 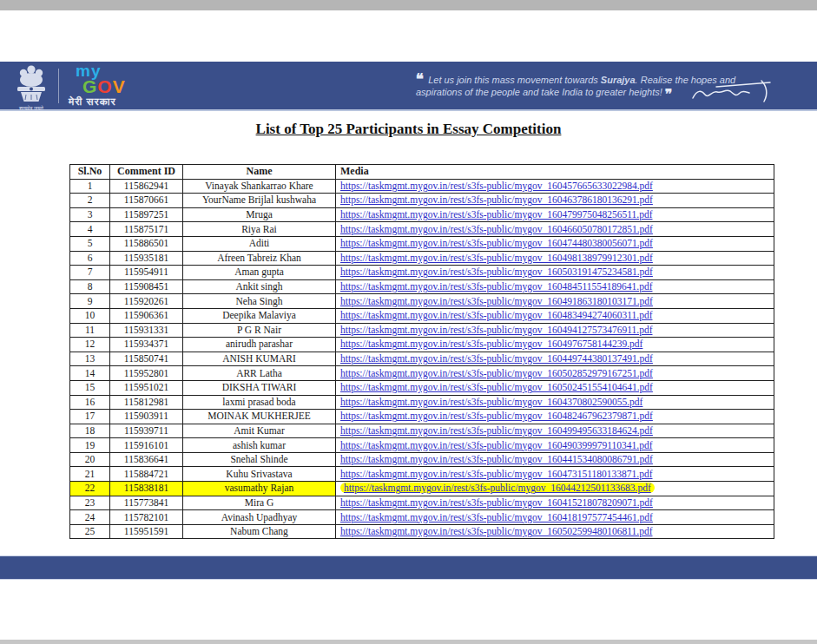 I want to click on cell-name: Aditi, so click(x=260, y=243).